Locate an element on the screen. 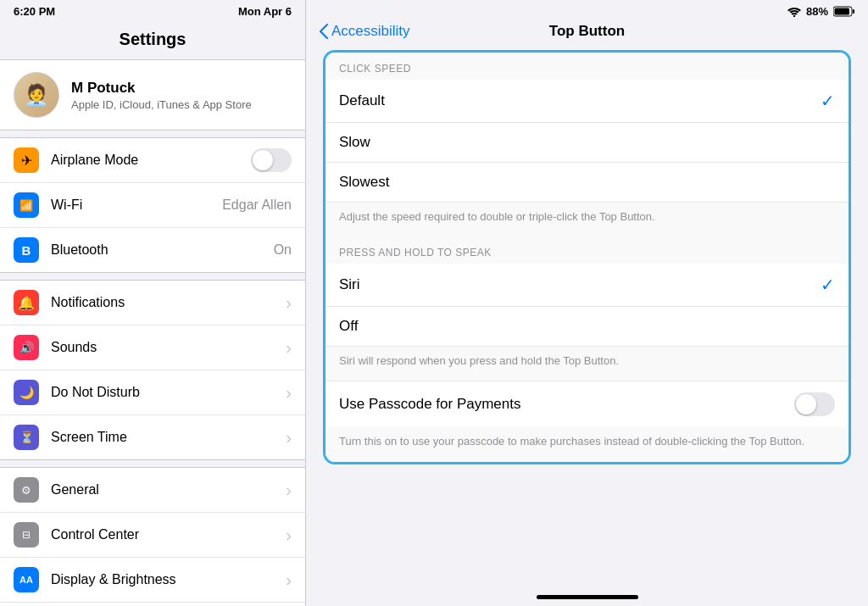  sidebar-item-sounds: 🔊 Sounds is located at coordinates (153, 347).